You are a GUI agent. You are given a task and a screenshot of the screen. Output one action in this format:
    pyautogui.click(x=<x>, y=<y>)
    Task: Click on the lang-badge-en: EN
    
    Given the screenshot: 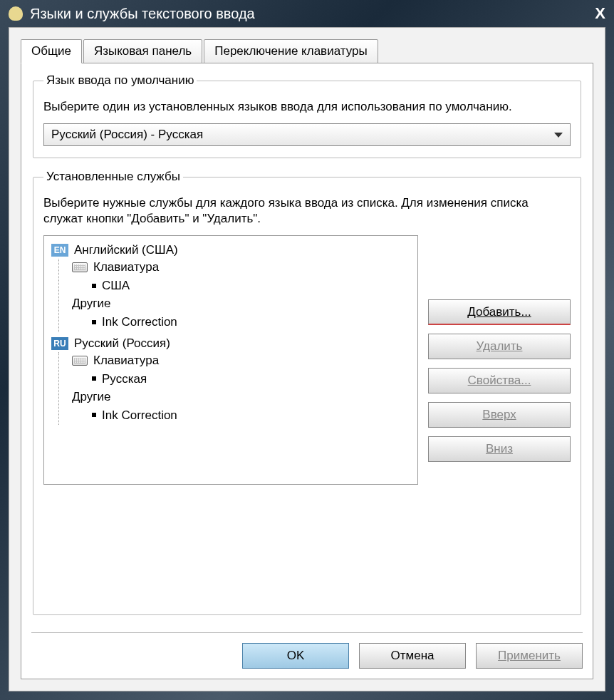 What is the action you would take?
    pyautogui.click(x=60, y=250)
    